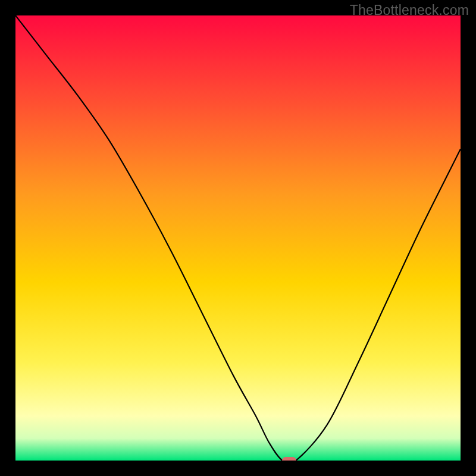 The height and width of the screenshot is (476, 476). Describe the element at coordinates (289, 459) in the screenshot. I see `curve-minimum-marker` at that location.